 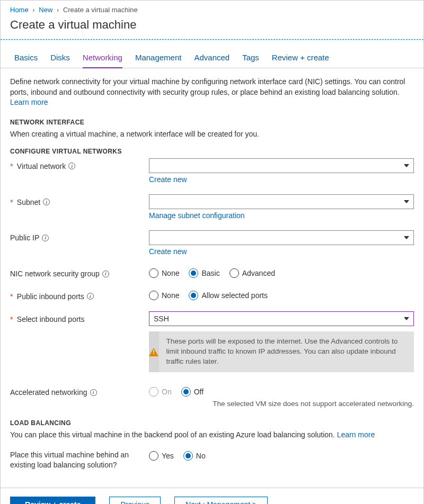 I want to click on breadcrumb-home: Home, so click(x=19, y=10).